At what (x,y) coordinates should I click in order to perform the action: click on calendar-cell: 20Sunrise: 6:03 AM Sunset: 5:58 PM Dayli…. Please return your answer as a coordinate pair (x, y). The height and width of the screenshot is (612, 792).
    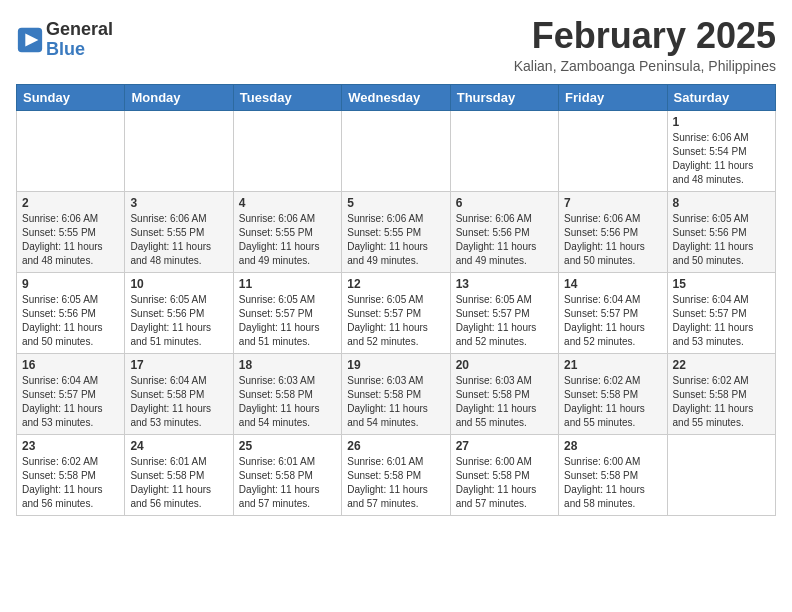
    Looking at the image, I should click on (504, 394).